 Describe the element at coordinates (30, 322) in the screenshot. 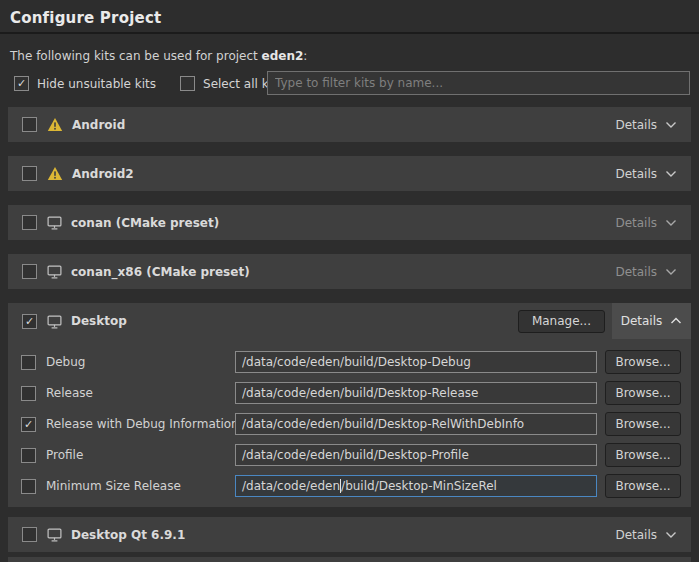

I see `kit-checkbox: ✓` at that location.